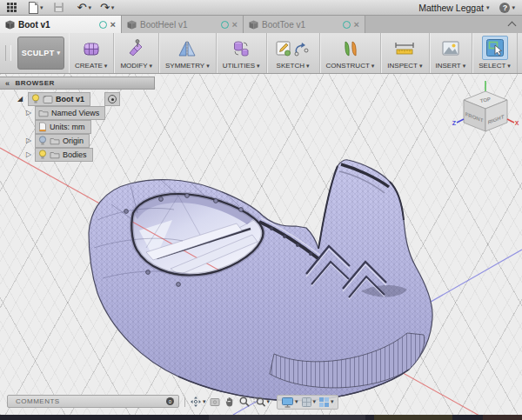 This screenshot has height=420, width=522. What do you see at coordinates (77, 83) in the screenshot?
I see `browser-panel: « BROWSER ◢ Boot v1 ▷ Named Views` at bounding box center [77, 83].